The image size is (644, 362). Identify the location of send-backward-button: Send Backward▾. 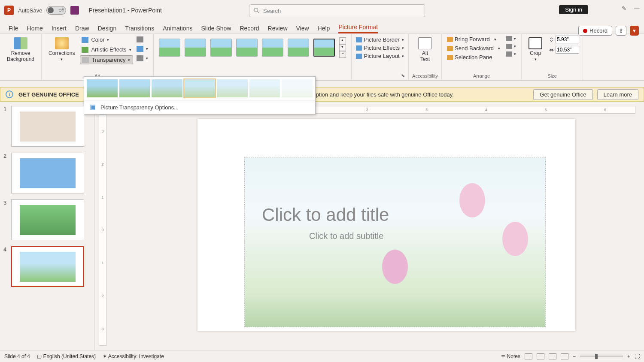
(474, 48).